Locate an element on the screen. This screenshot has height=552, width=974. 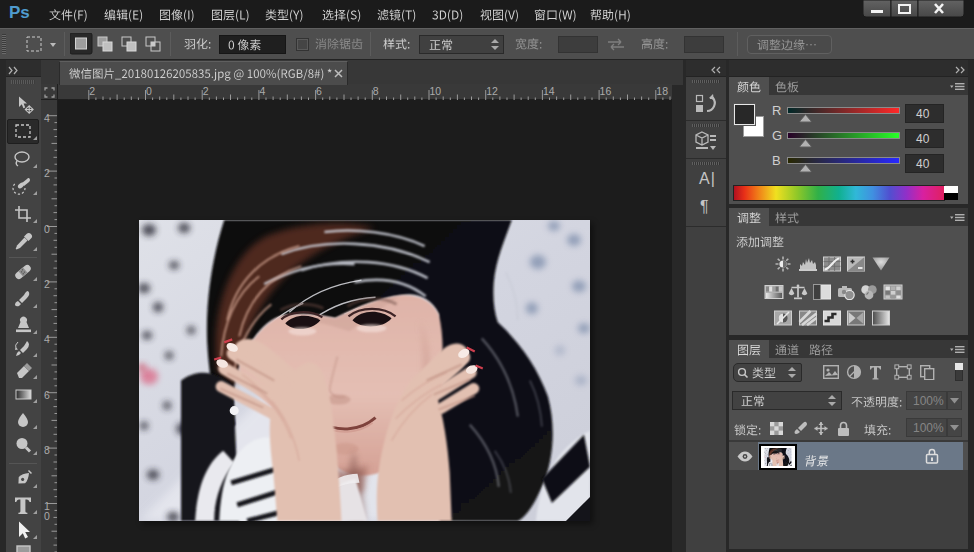
svg-text: 14 is located at coordinates (549, 91).